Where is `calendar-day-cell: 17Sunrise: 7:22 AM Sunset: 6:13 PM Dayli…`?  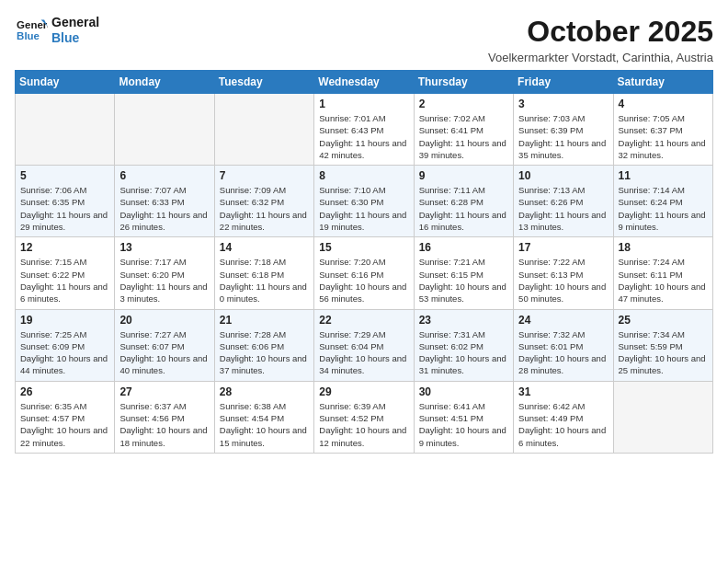 calendar-day-cell: 17Sunrise: 7:22 AM Sunset: 6:13 PM Dayli… is located at coordinates (563, 273).